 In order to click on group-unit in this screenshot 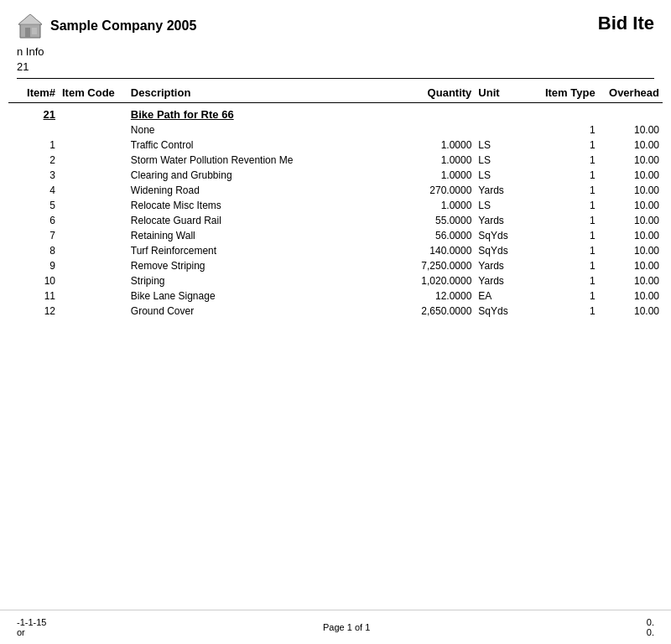, I will do `click(500, 113)`.